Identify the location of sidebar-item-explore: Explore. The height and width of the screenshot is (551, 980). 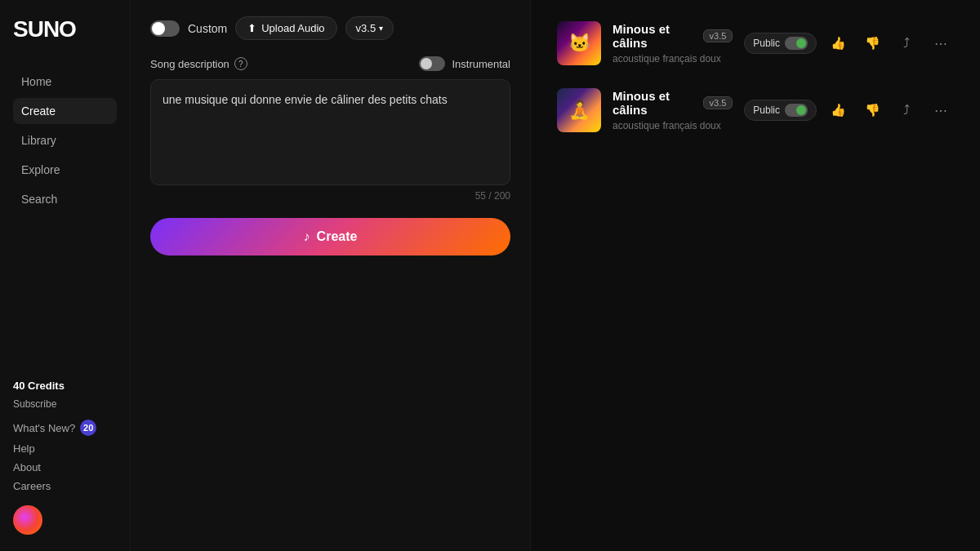
(65, 170).